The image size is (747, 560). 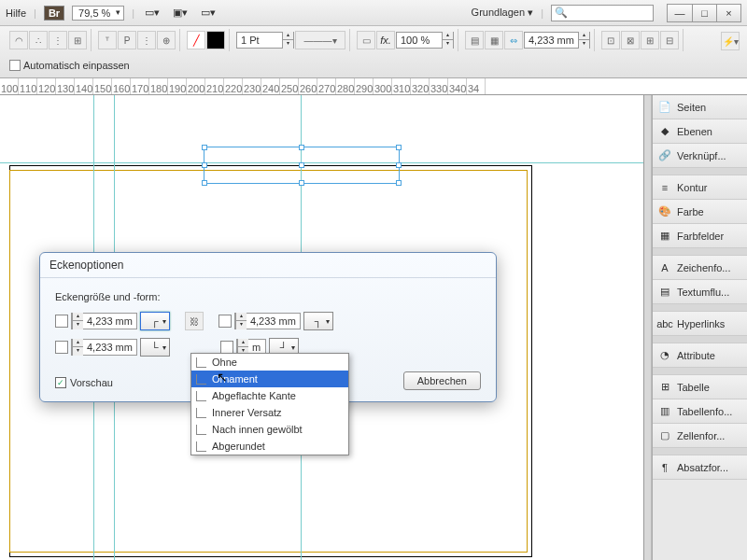 What do you see at coordinates (47, 86) in the screenshot?
I see `ruler-tick: 120` at bounding box center [47, 86].